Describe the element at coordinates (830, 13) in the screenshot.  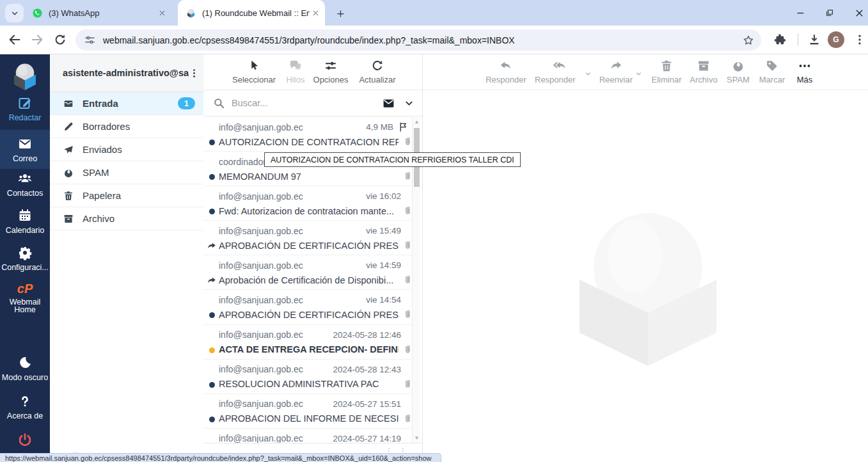
I see `window-restore-button` at that location.